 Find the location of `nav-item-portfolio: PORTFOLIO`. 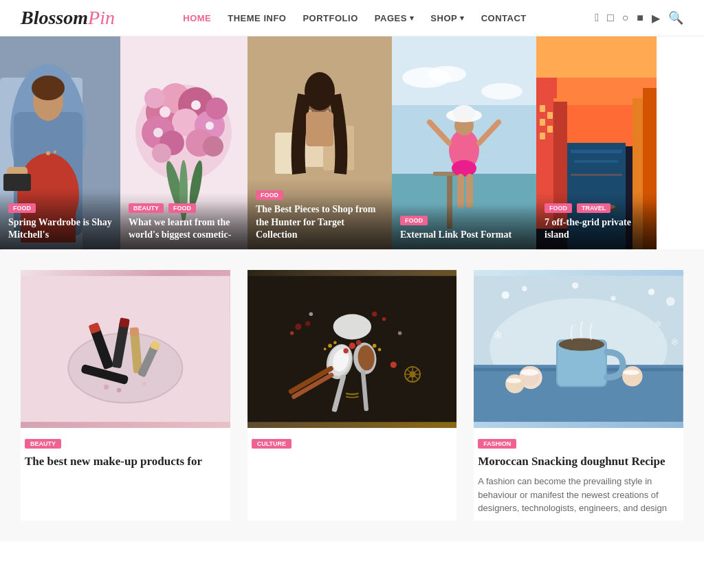

nav-item-portfolio: PORTFOLIO is located at coordinates (330, 18).